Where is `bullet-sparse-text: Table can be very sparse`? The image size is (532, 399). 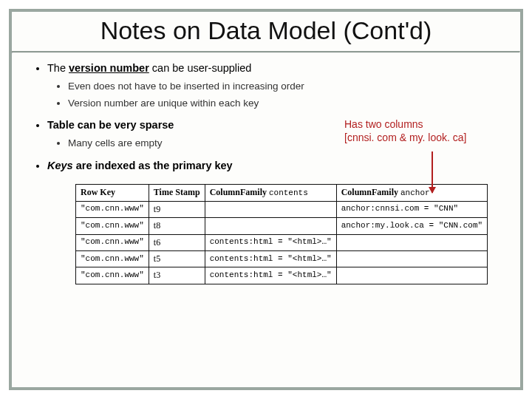
bullet-sparse-text: Table can be very sparse is located at coordinates (111, 125).